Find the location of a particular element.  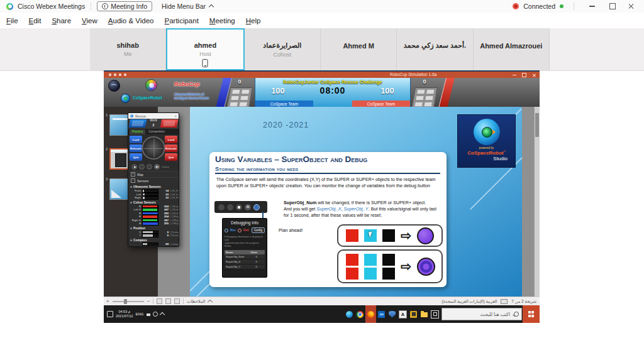

view-sorter-icon is located at coordinates (169, 302).